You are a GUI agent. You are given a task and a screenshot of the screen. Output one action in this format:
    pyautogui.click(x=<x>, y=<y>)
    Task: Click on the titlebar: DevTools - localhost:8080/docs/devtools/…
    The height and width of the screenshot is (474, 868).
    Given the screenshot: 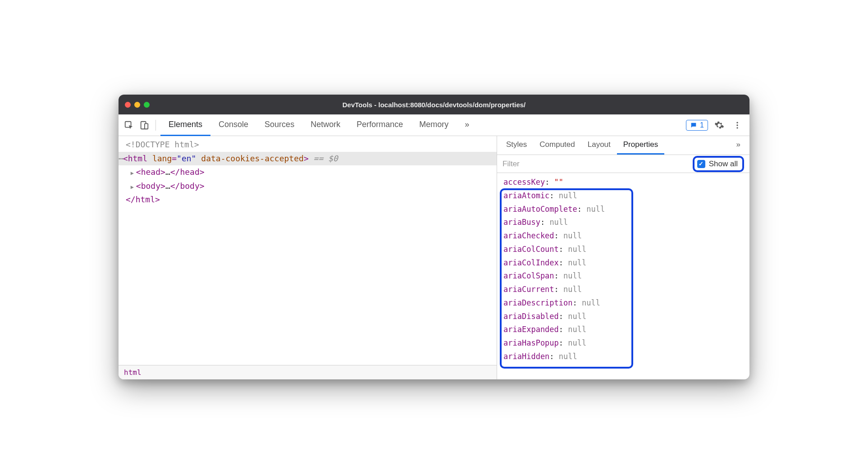 What is the action you would take?
    pyautogui.click(x=434, y=105)
    